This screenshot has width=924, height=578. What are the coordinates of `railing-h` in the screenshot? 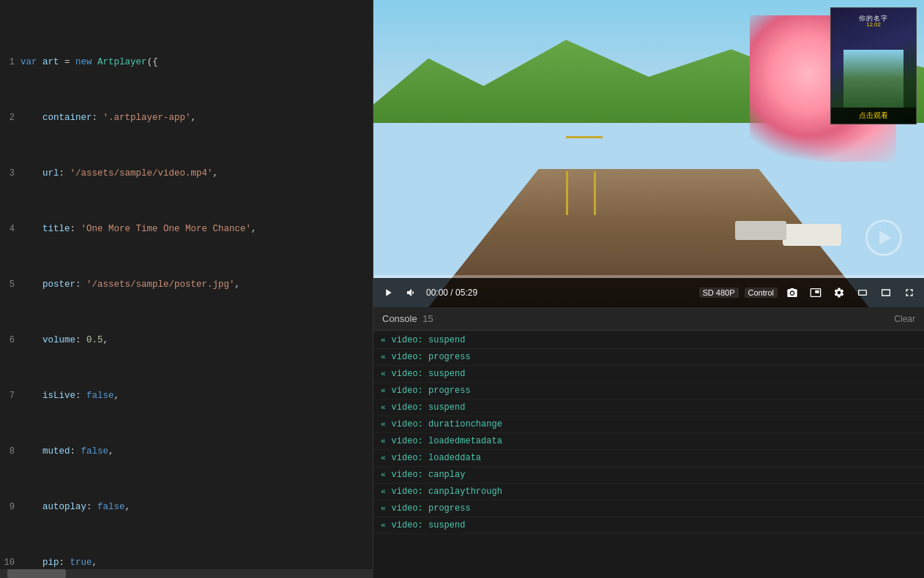 It's located at (584, 138).